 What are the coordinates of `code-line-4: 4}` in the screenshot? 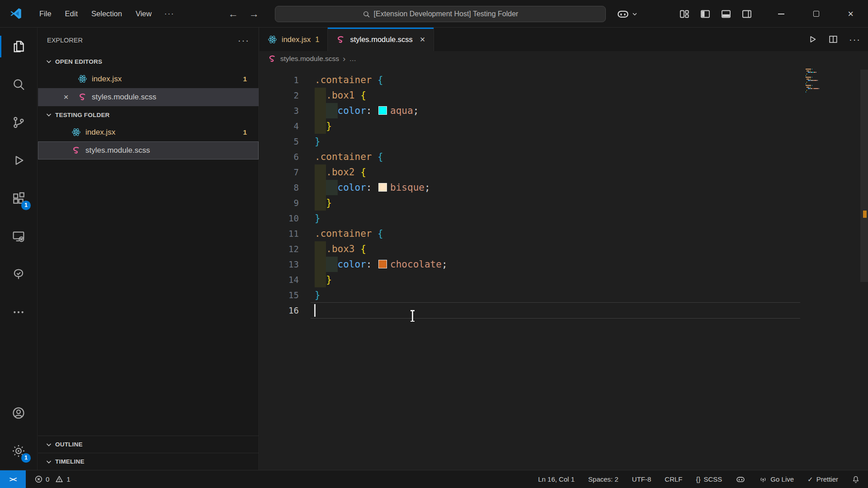 It's located at (564, 126).